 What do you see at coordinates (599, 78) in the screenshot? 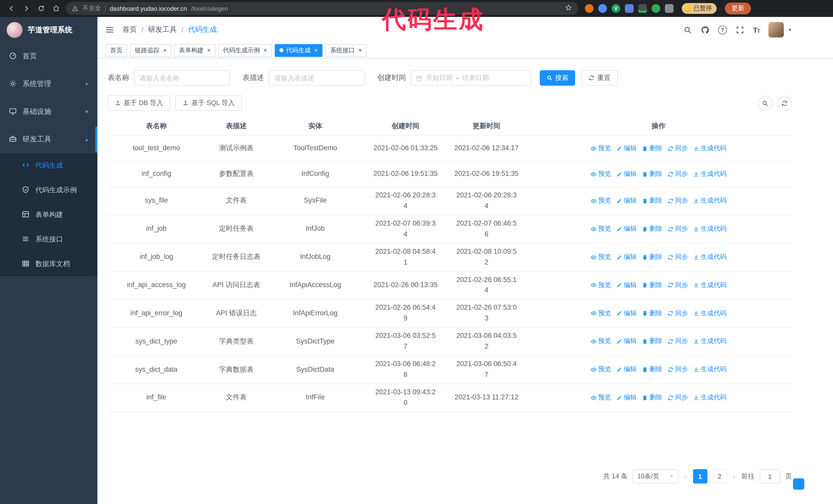
I see `reset-button: 重置` at bounding box center [599, 78].